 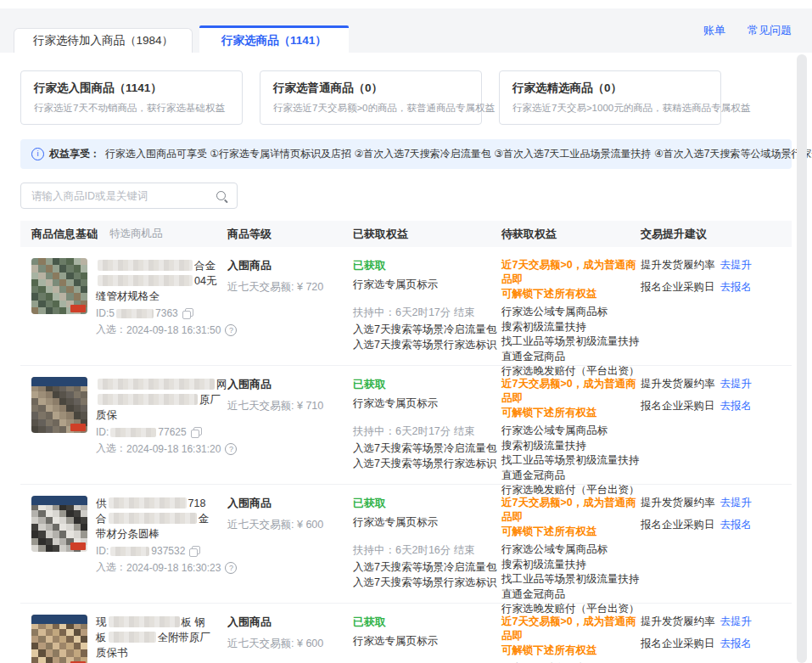 I want to click on billing-link: 账单, so click(x=714, y=31).